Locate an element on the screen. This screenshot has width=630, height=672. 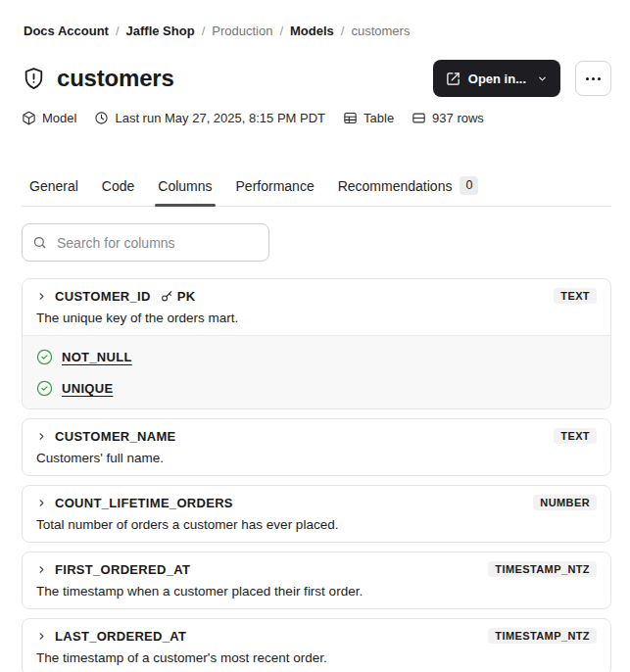
title-actions: Open in... is located at coordinates (522, 78).